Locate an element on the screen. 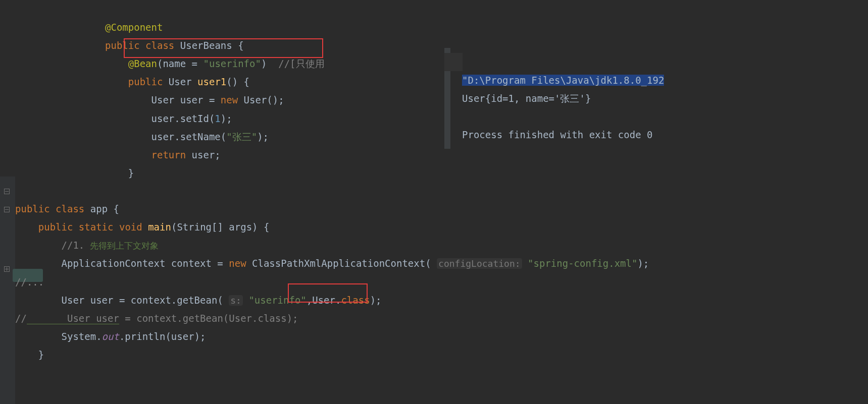 This screenshot has height=404, width=868. commented-out-code-1: User user is located at coordinates (73, 319).